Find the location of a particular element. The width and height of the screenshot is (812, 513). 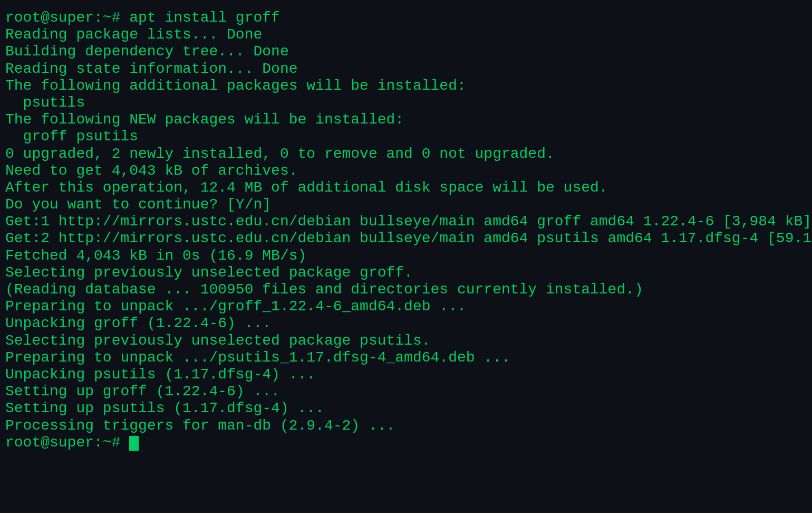

terminal-cursor is located at coordinates (134, 443).